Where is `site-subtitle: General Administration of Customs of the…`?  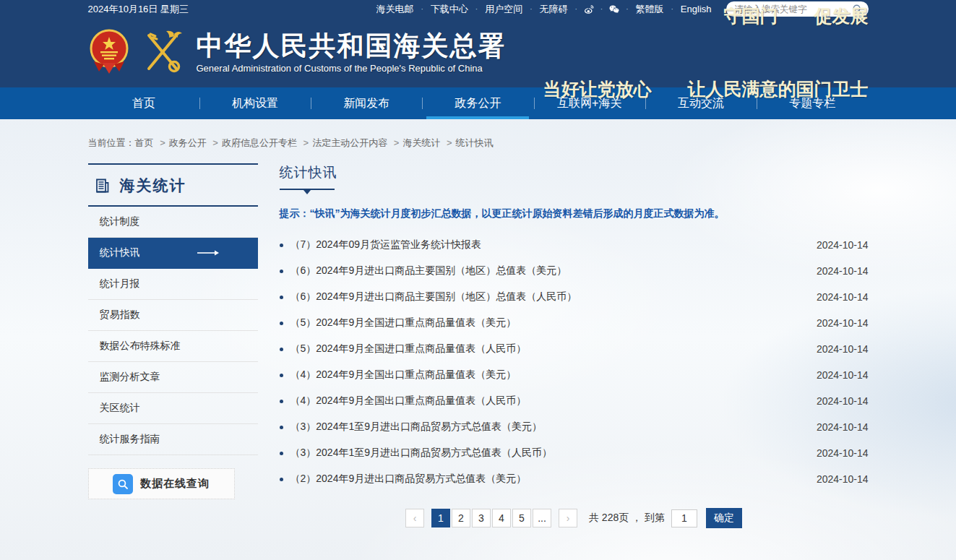 site-subtitle: General Administration of Customs of the… is located at coordinates (351, 68).